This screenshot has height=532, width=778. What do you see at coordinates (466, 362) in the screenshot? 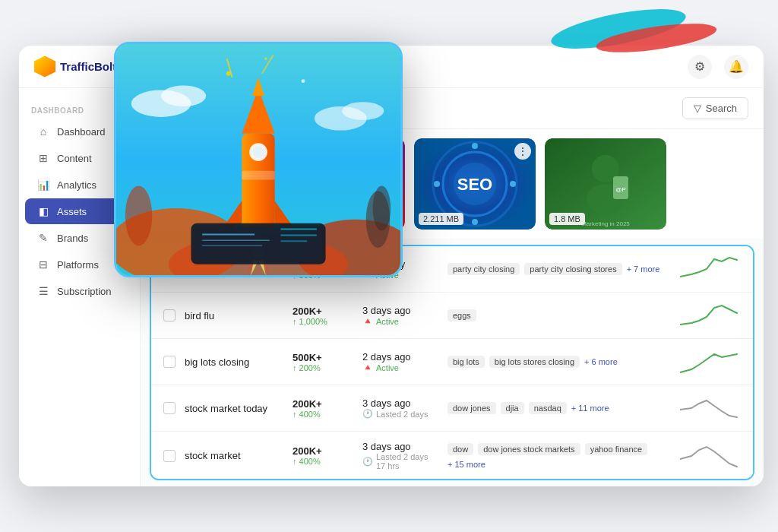
I see `trend-tag: big lots` at bounding box center [466, 362].